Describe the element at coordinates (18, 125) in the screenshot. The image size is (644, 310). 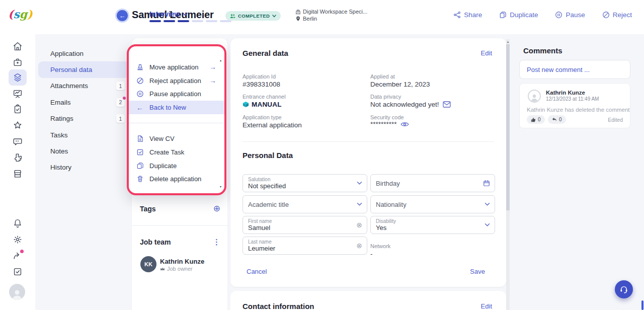
I see `favorites-star-icon` at that location.